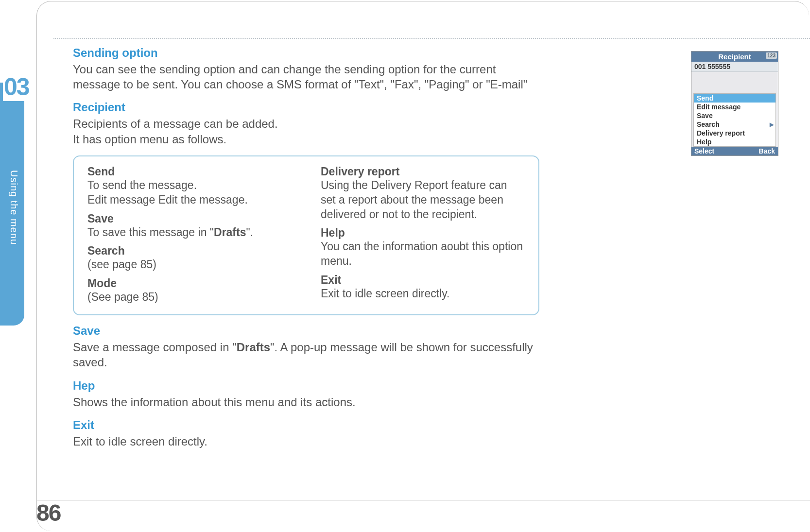 The width and height of the screenshot is (810, 532). I want to click on opt-save-pre: To save this message in ", so click(151, 232).